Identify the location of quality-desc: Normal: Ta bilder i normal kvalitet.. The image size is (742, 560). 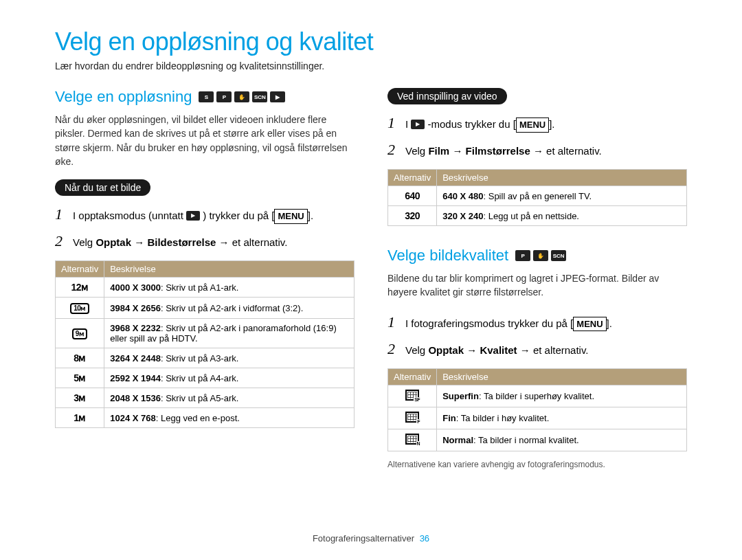
(562, 440).